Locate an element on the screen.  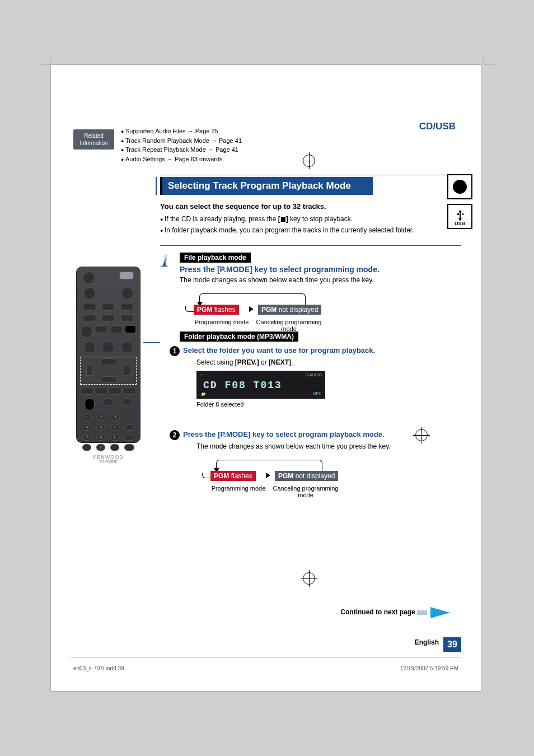
related-label-2: Information is located at coordinates (93, 143).